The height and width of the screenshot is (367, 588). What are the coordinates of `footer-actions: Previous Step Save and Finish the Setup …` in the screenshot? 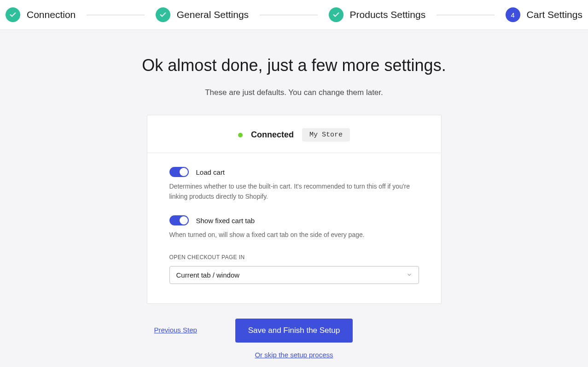 It's located at (294, 338).